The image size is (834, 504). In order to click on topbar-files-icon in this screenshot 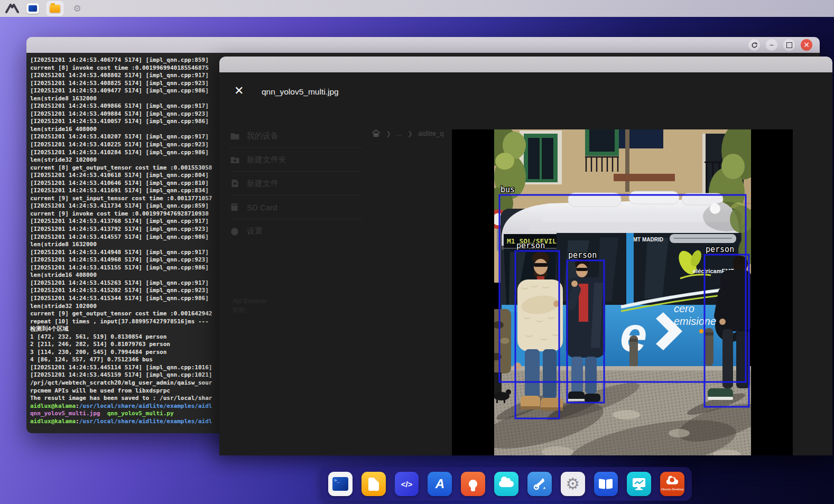, I will do `click(55, 8)`.